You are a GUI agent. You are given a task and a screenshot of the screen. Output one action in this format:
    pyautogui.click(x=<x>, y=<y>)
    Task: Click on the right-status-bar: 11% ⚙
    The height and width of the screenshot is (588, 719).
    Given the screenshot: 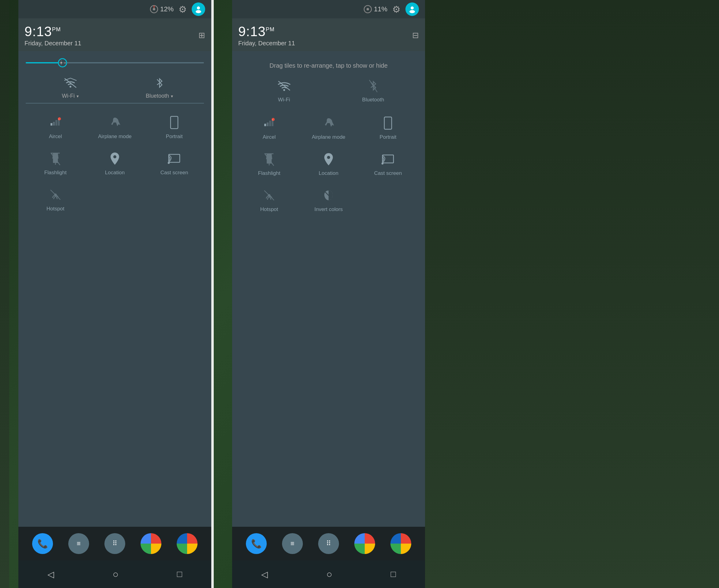 What is the action you would take?
    pyautogui.click(x=329, y=9)
    